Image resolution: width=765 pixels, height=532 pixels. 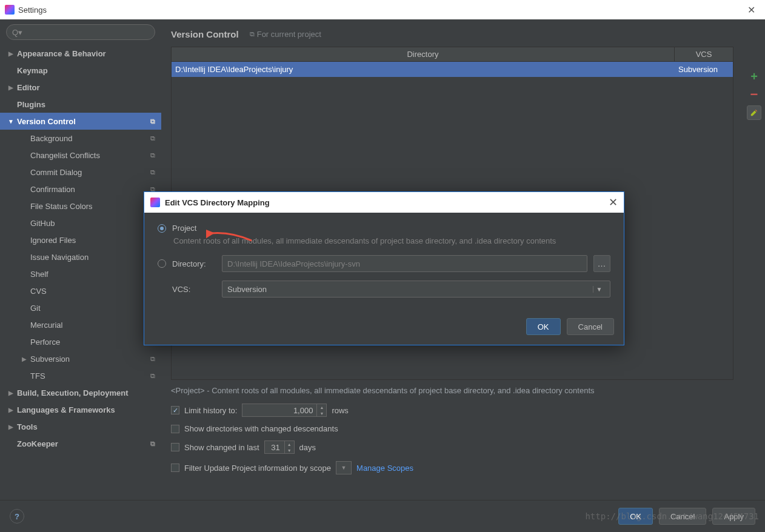 What do you see at coordinates (81, 104) in the screenshot?
I see `tree-item-plugins: Plugins` at bounding box center [81, 104].